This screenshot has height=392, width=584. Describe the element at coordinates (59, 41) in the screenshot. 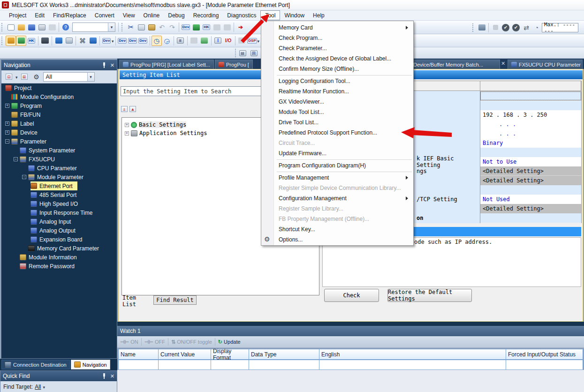

I see `statement-list-icon` at that location.